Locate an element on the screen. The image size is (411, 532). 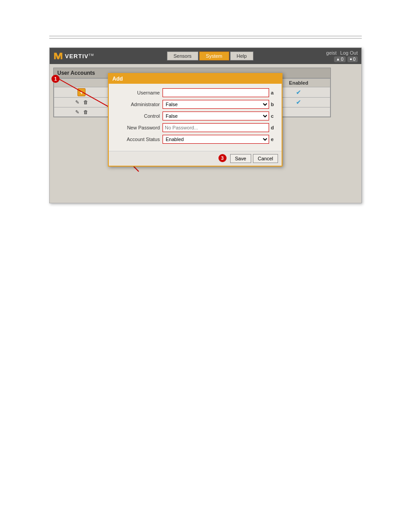
topbar-right: geist Log Out ▲ 0 ● 0 is located at coordinates (342, 56).